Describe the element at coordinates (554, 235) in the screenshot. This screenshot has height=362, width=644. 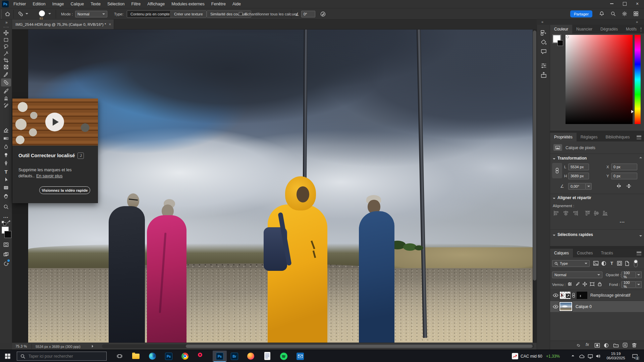
I see `quick-selection-collapse-icon` at that location.